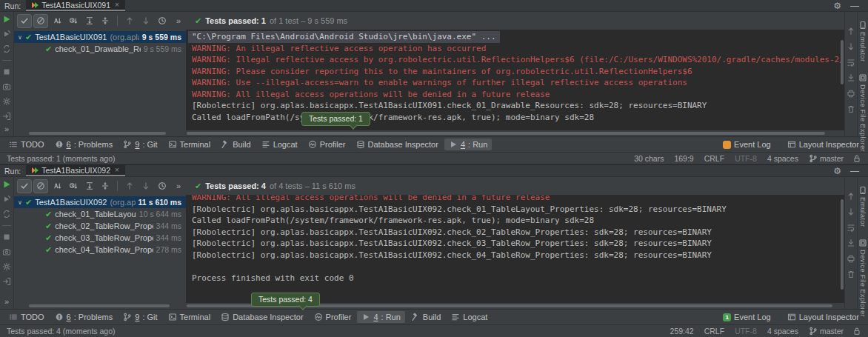 This screenshot has width=868, height=337. What do you see at coordinates (99, 306) in the screenshot?
I see `tree-horizontal-scrollbar` at bounding box center [99, 306].